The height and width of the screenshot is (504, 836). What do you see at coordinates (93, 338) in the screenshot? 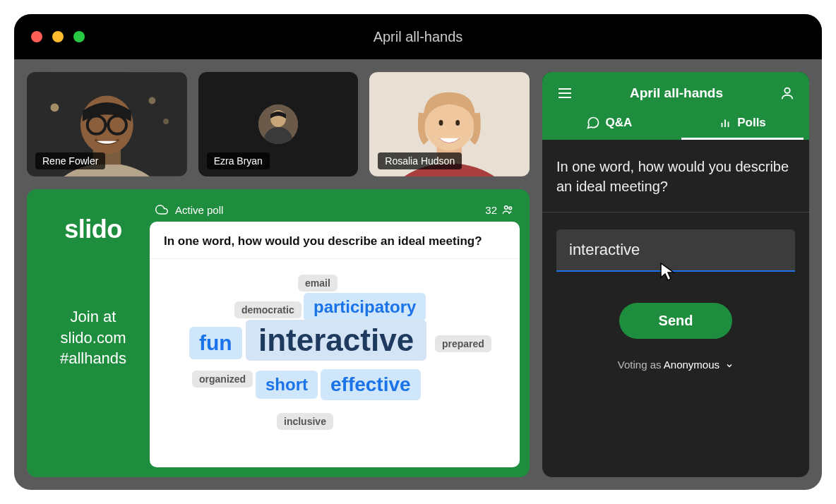
I see `join-line: slido.com` at bounding box center [93, 338].